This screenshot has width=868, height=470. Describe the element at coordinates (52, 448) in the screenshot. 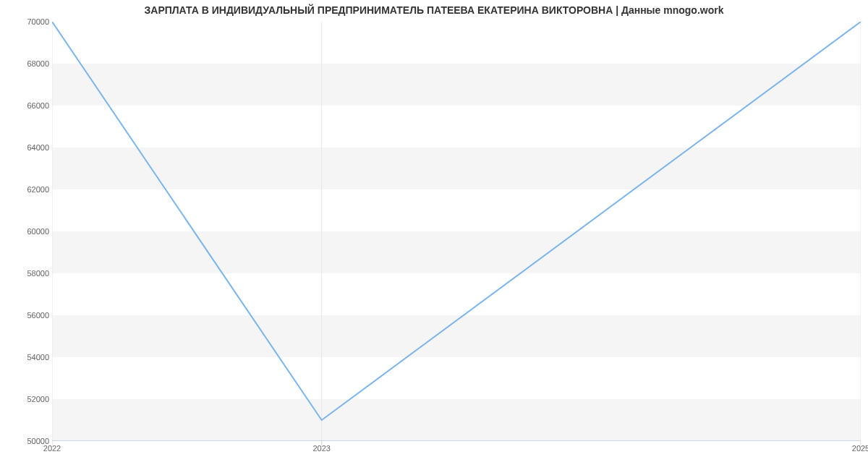

I see `x-tick-label: 2022` at that location.